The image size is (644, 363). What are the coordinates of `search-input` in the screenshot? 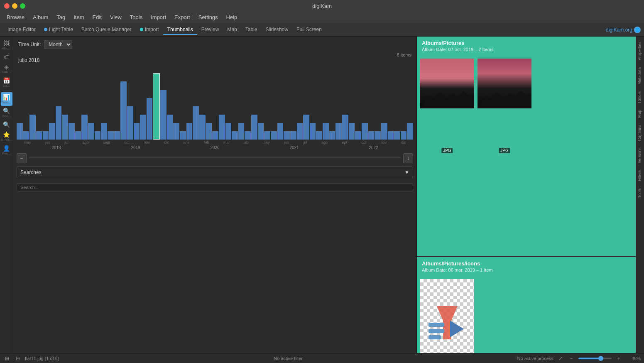 It's located at (215, 187).